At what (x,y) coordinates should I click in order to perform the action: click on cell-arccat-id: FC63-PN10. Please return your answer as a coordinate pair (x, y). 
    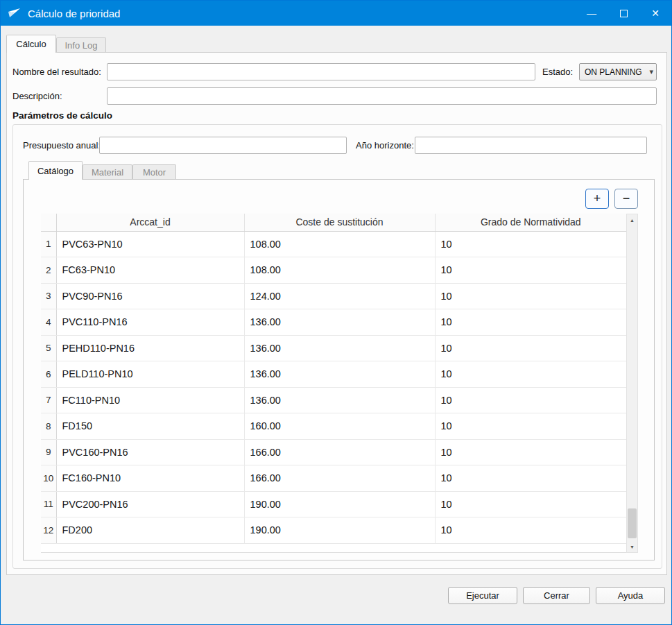
    Looking at the image, I should click on (150, 271).